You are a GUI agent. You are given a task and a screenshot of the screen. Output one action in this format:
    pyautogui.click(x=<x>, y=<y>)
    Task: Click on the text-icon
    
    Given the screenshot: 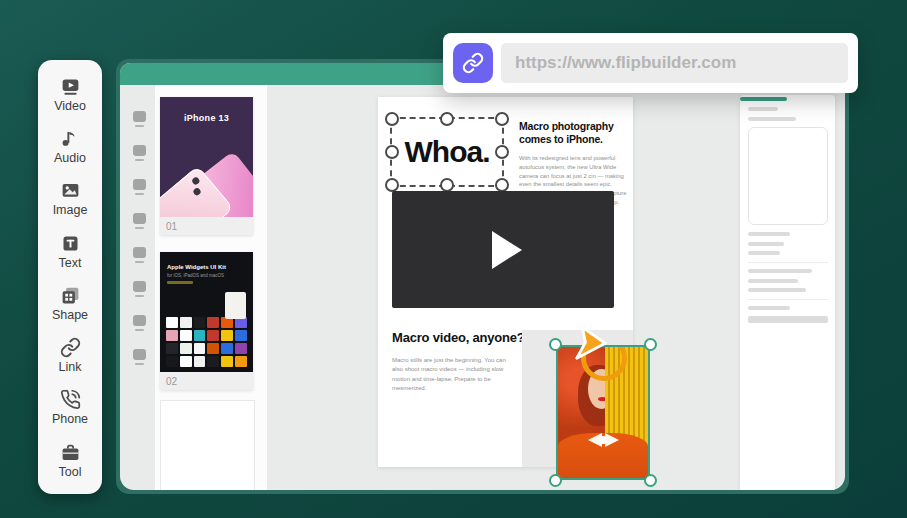 What is the action you would take?
    pyautogui.click(x=70, y=244)
    